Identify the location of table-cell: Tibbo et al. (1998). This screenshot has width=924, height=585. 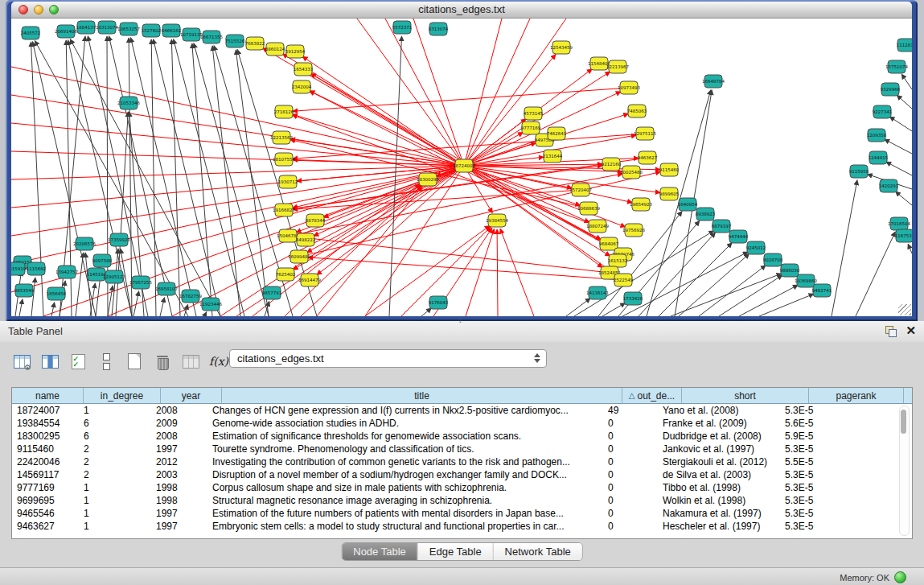
(719, 488).